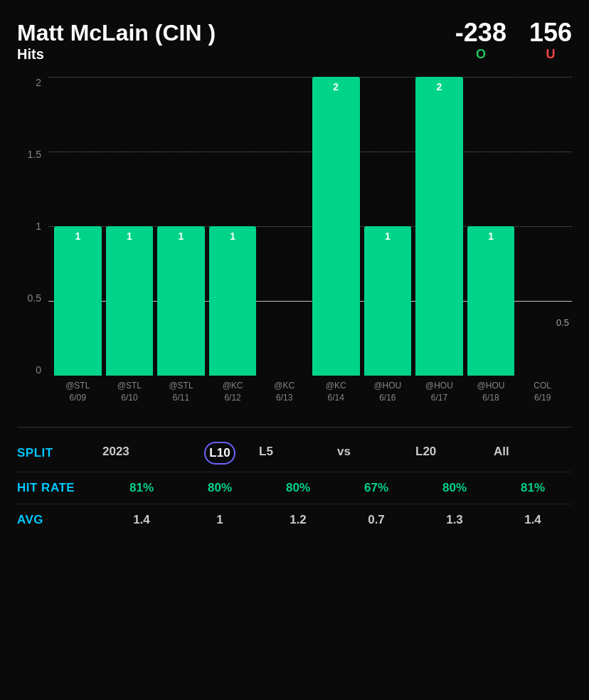  I want to click on bar-group-0: 1, so click(78, 226).